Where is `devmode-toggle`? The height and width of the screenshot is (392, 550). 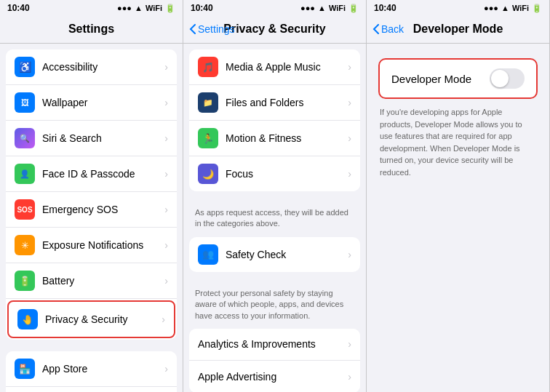 devmode-toggle is located at coordinates (507, 79).